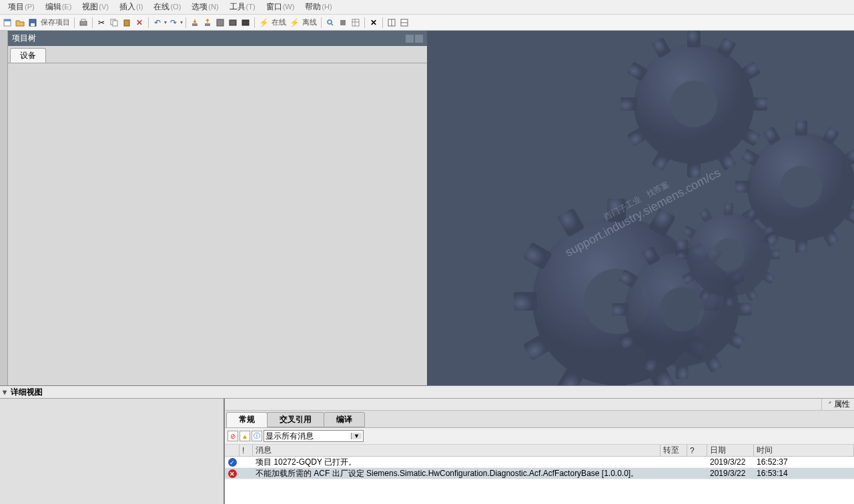 The width and height of the screenshot is (854, 504). What do you see at coordinates (218, 55) in the screenshot?
I see `project-tree-tabs: 设备` at bounding box center [218, 55].